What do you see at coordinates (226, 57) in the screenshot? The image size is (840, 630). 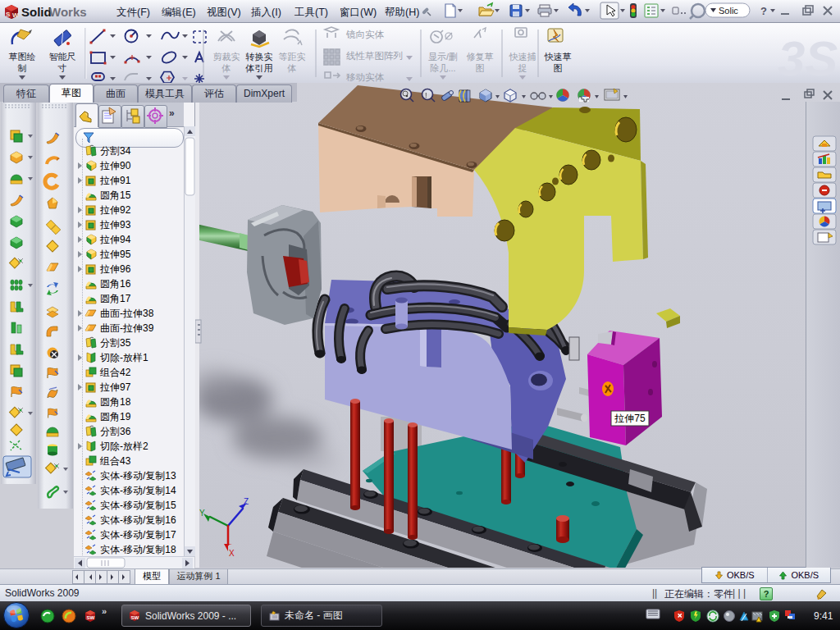 I see `svg-text: 剪裁实` at bounding box center [226, 57].